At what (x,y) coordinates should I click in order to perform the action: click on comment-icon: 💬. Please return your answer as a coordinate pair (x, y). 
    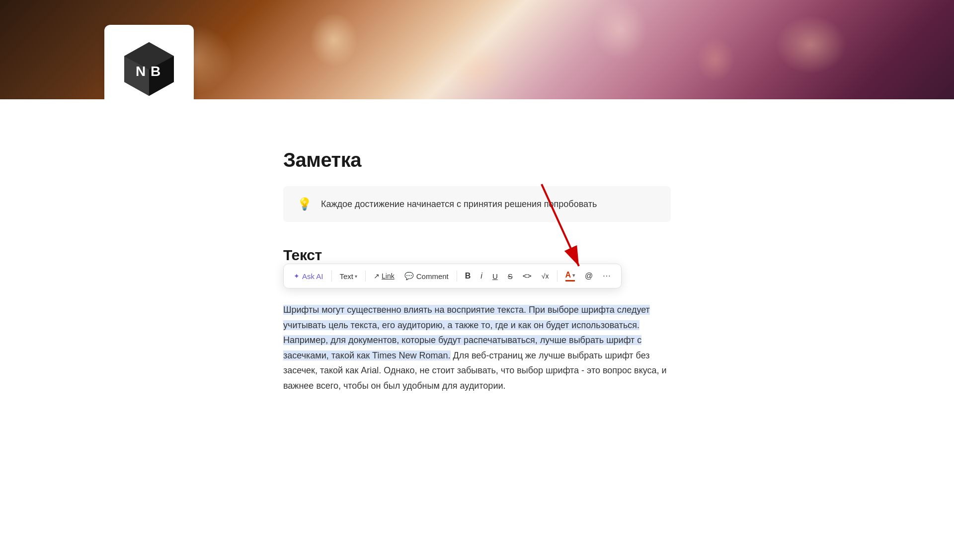
    Looking at the image, I should click on (409, 276).